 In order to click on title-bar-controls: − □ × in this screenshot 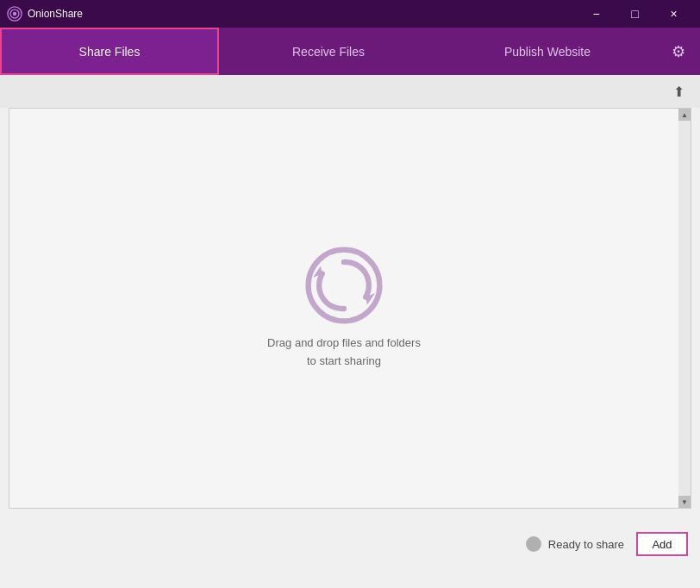, I will do `click(634, 14)`.